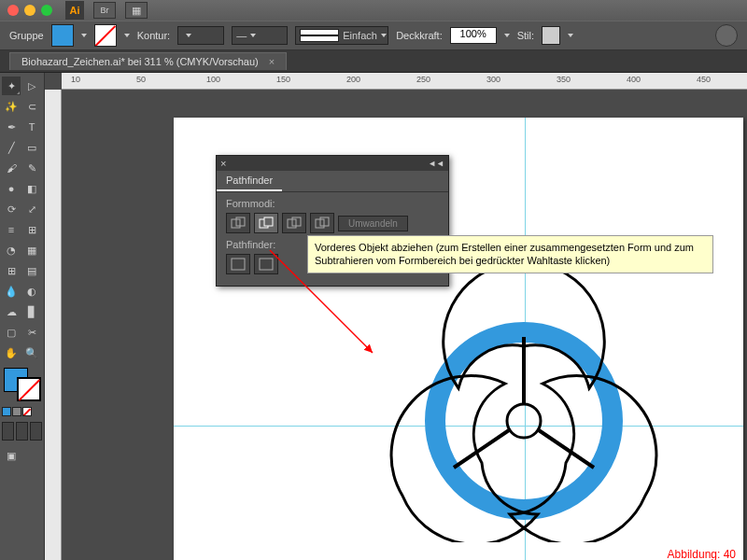  What do you see at coordinates (136, 10) in the screenshot?
I see `arrange-button: ▦` at bounding box center [136, 10].